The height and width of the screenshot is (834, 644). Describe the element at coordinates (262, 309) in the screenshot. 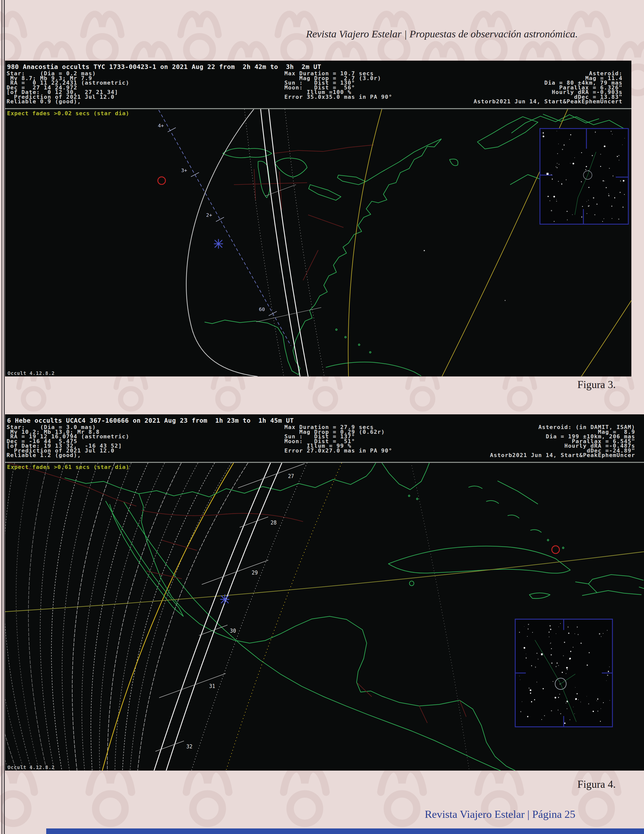

I see `svg-text: 60` at that location.